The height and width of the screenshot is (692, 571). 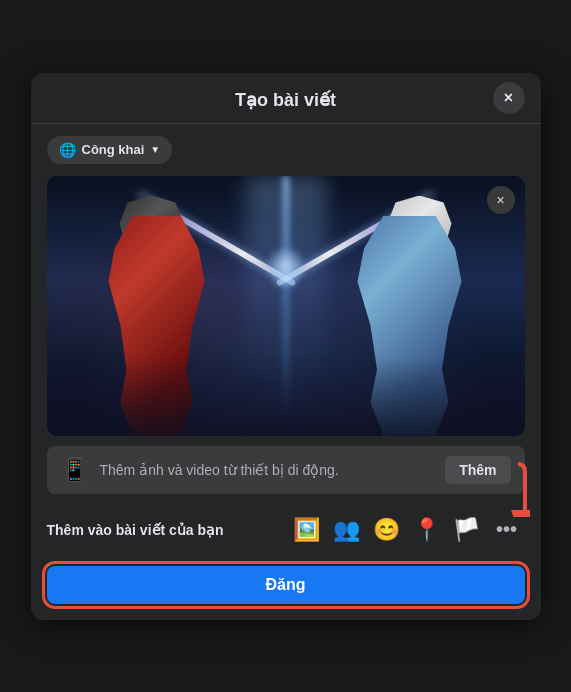 I want to click on red-arrow-icon, so click(x=505, y=490).